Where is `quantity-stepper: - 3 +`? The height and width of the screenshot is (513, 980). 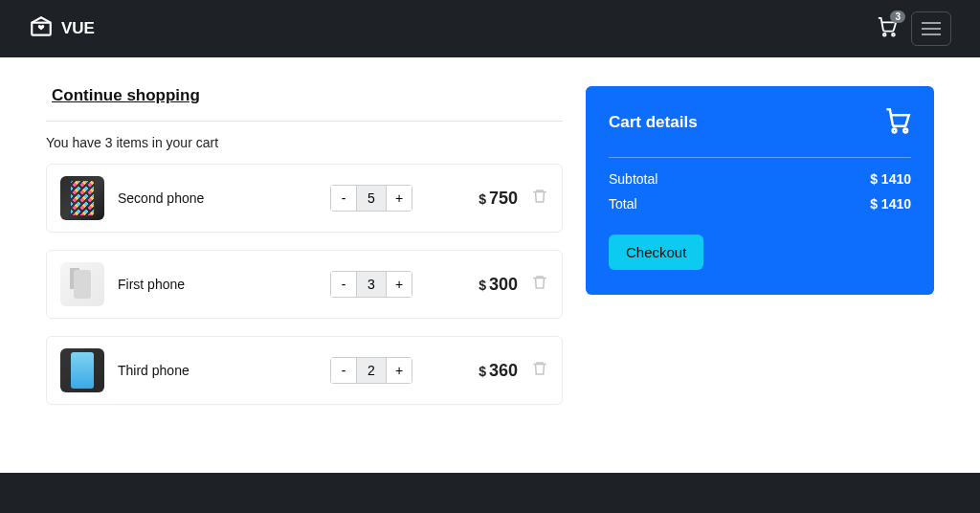
quantity-stepper: - 3 + is located at coordinates (371, 284).